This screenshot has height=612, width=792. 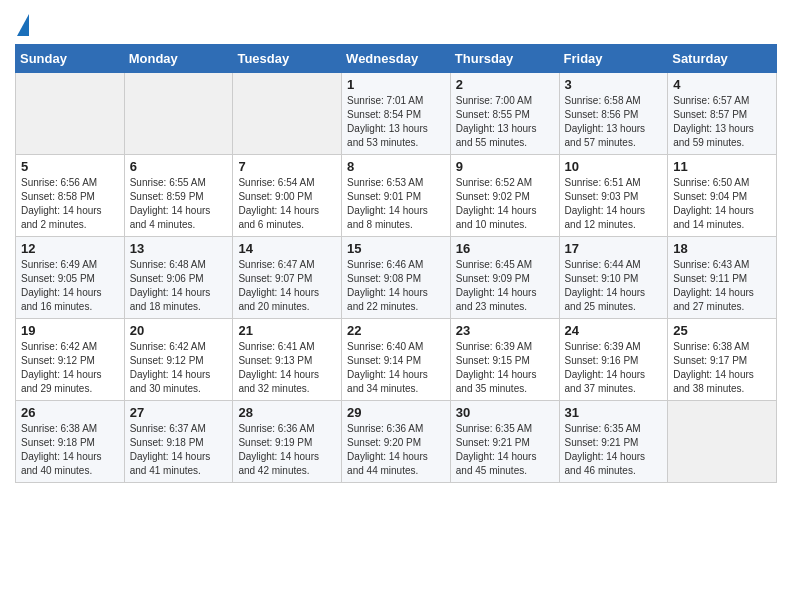 I want to click on day-number: 9, so click(x=505, y=166).